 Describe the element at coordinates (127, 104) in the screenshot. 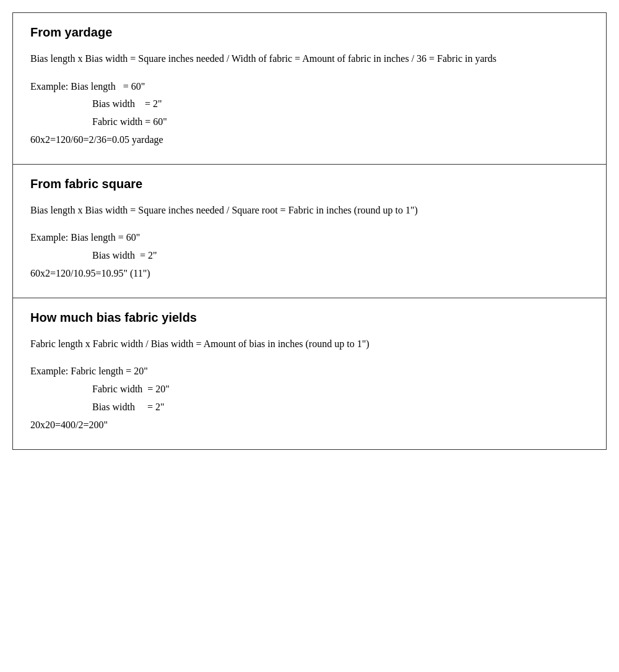

I see `example-bias-width-0: Bias width = 2"` at that location.